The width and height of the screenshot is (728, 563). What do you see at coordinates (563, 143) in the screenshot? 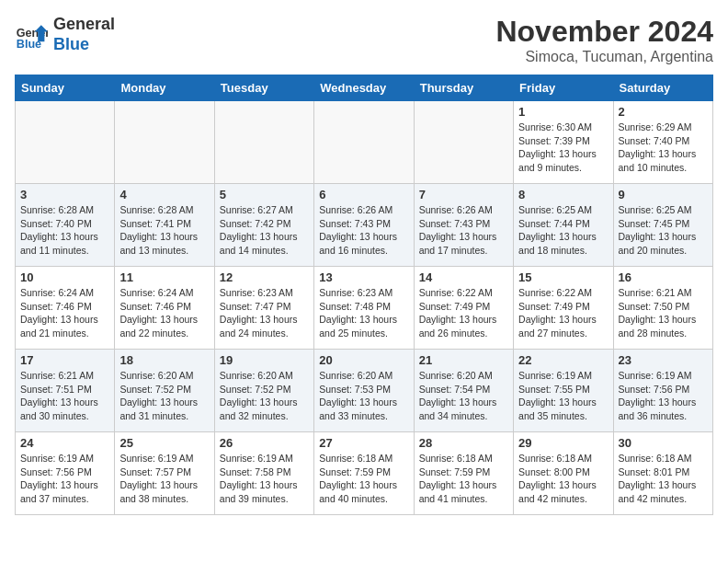
I see `calendar-cell: 1Sunrise: 6:30 AM Sunset: 7:39 PM Daylig…` at bounding box center [563, 143].